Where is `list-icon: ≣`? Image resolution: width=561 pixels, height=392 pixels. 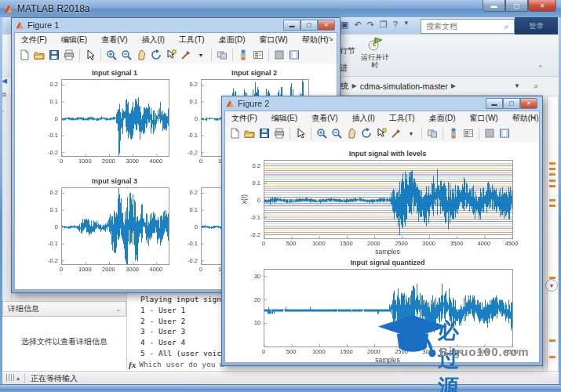 list-icon: ≣ is located at coordinates (5, 94).